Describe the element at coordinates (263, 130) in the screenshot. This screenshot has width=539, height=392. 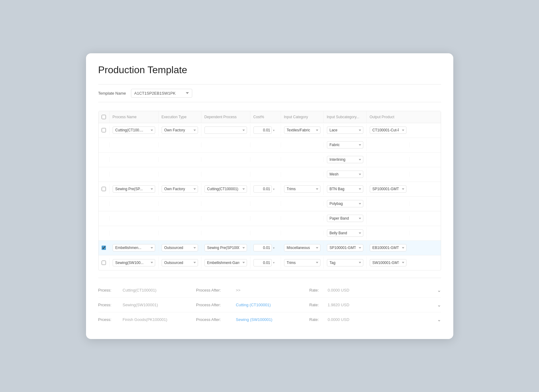
I see `row1-cost-input` at that location.